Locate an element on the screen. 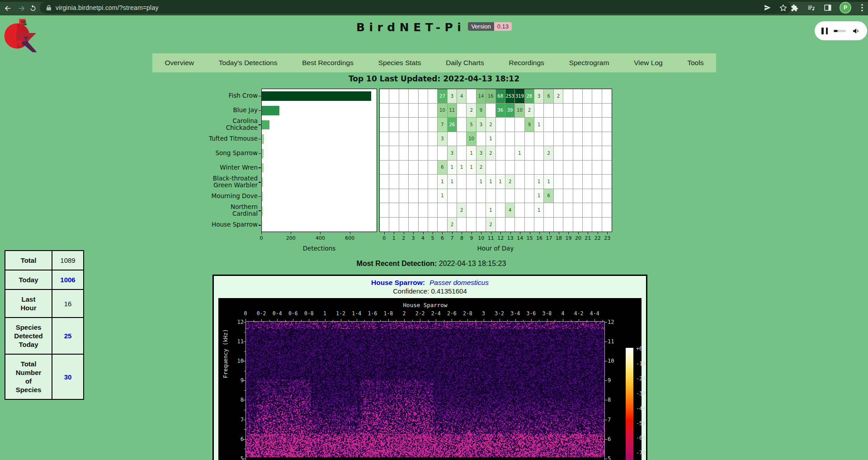 The height and width of the screenshot is (460, 868). species-label: Blue Jay is located at coordinates (221, 110).